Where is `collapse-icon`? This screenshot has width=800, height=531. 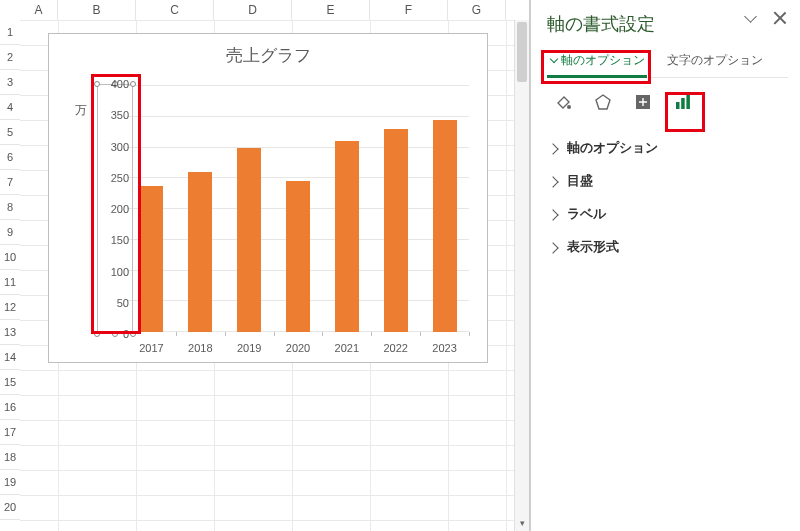
collapse-icon is located at coordinates (752, 17).